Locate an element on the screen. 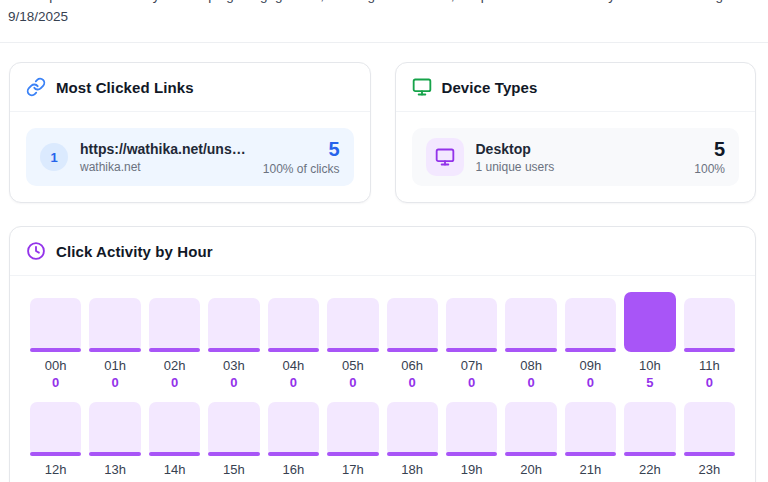 Image resolution: width=768 pixels, height=482 pixels. hour-cell: 03h 0 is located at coordinates (234, 341).